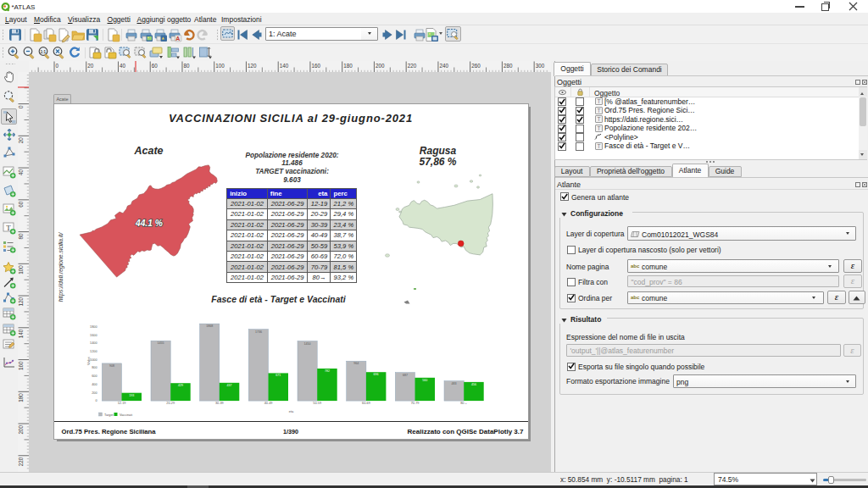  I want to click on svg-text: 70-79, so click(415, 403).